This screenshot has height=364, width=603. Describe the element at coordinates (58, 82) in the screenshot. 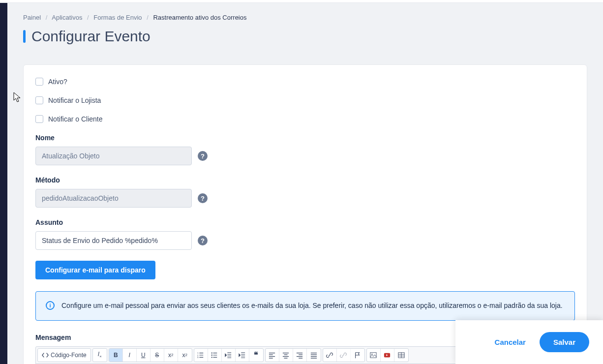

I see `checkbox-label: Ativo?` at that location.